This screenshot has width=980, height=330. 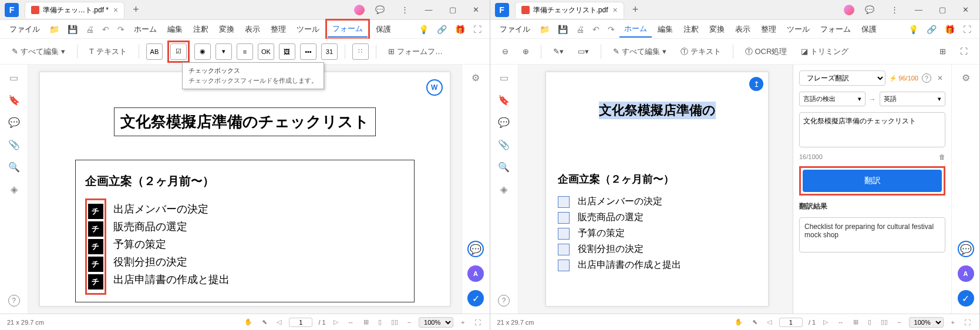 What do you see at coordinates (336, 322) in the screenshot?
I see `next-page-icon: ▷` at bounding box center [336, 322].